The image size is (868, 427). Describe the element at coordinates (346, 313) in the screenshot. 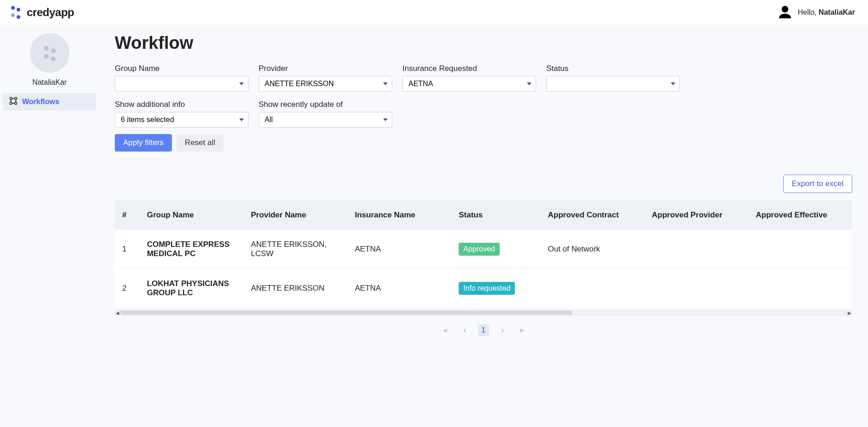

I see `scrollbar-thumb` at that location.